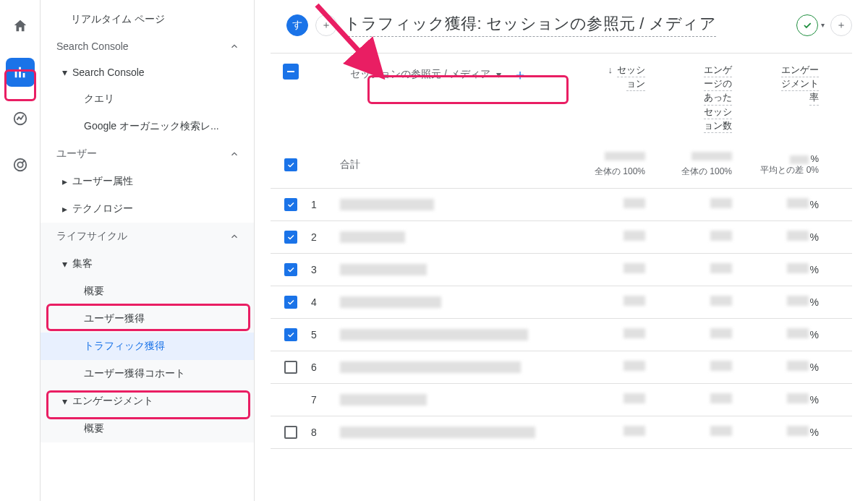 This screenshot has width=868, height=501. Describe the element at coordinates (326, 270) in the screenshot. I see `row-index: 3` at that location.